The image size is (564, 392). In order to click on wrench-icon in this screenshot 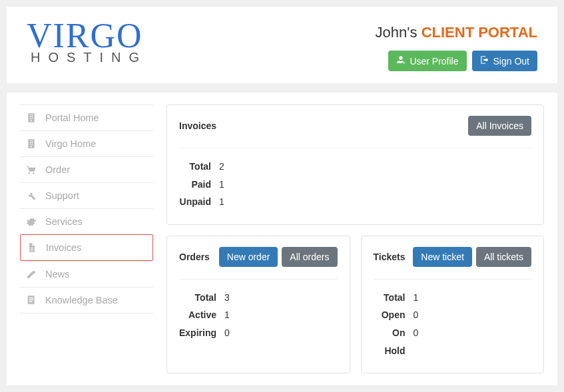, I will do `click(31, 196)`.